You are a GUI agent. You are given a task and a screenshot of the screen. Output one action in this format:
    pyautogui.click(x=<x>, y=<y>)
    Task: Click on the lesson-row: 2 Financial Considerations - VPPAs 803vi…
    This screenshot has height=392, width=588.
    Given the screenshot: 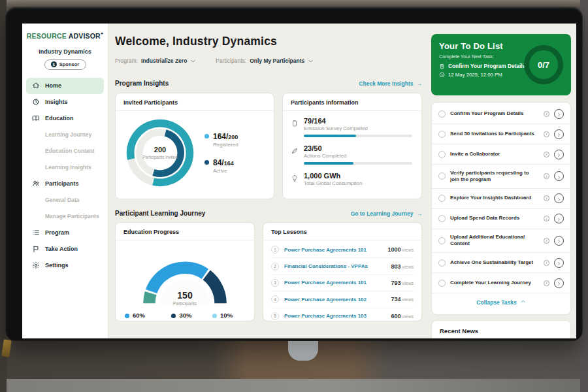 What is the action you would take?
    pyautogui.click(x=342, y=267)
    